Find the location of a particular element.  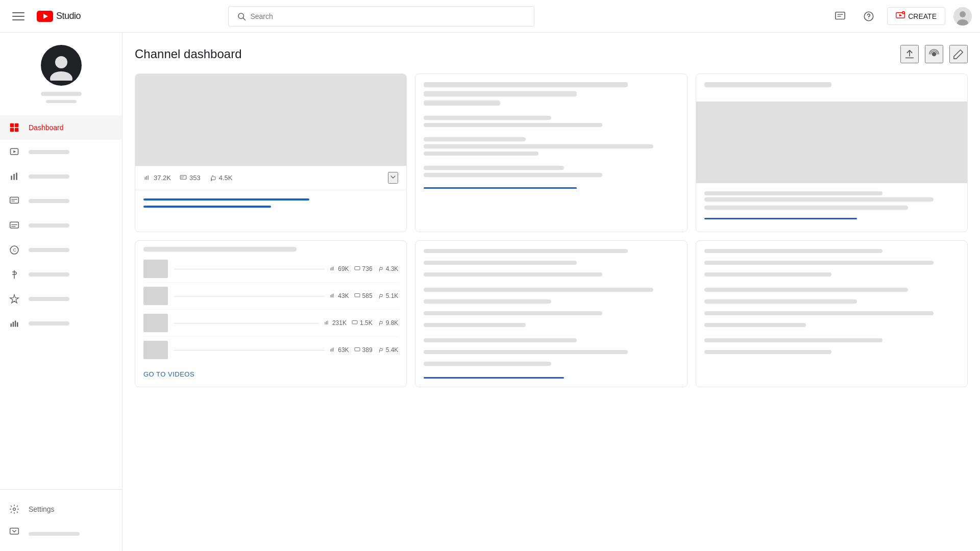

views-val-3: 231K is located at coordinates (339, 323).